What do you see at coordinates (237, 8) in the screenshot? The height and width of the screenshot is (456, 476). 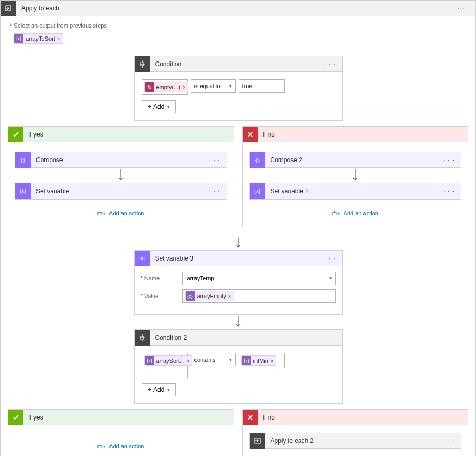 I see `apply-to-each-title: Apply to each` at bounding box center [237, 8].